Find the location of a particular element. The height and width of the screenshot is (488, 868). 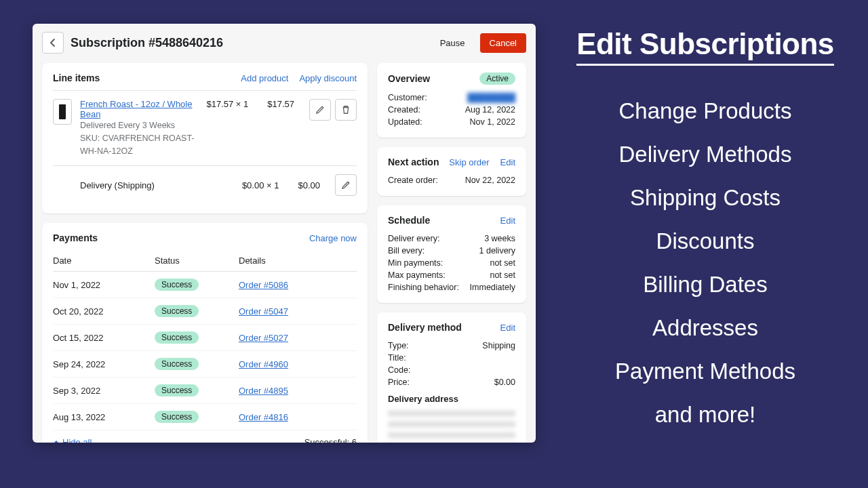

add-product-link: Add product is located at coordinates (264, 79).